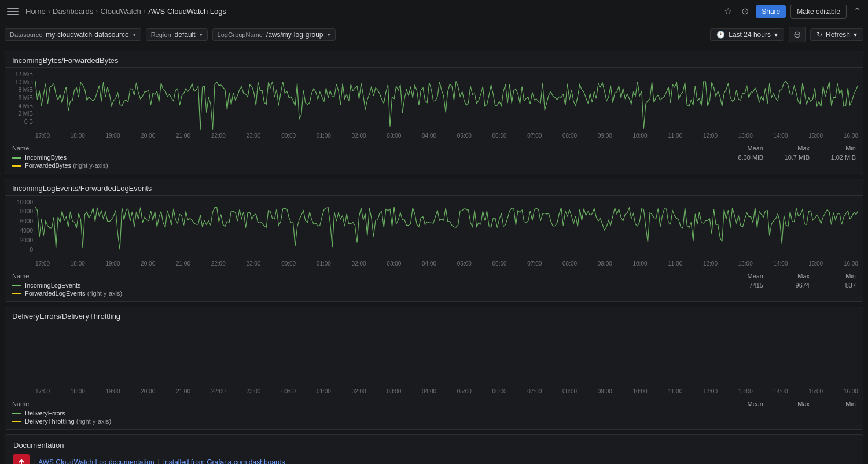 Image resolution: width=868 pixels, height=464 pixels. What do you see at coordinates (447, 391) in the screenshot?
I see `panel3-x-axis: 17:00 18:00 19:00 20:00 21:00 22:00 23:0…` at bounding box center [447, 391].